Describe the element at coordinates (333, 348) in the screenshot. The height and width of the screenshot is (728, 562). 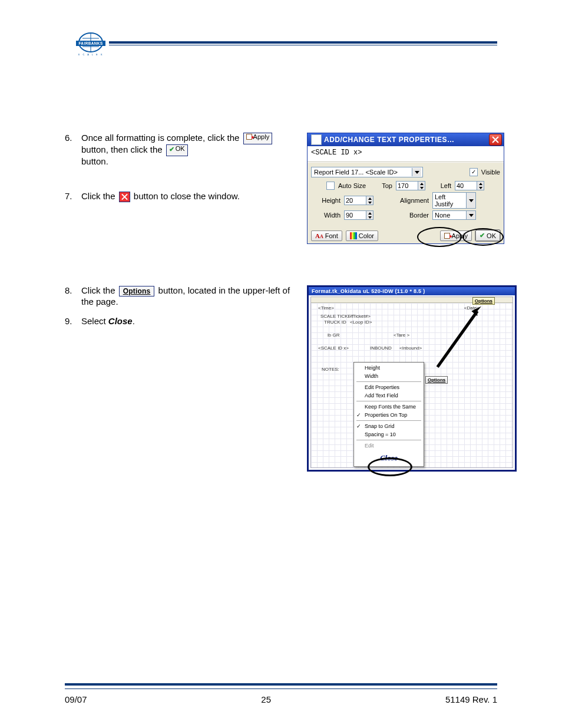
I see `field-scale-id: <SCALE ID x>` at that location.